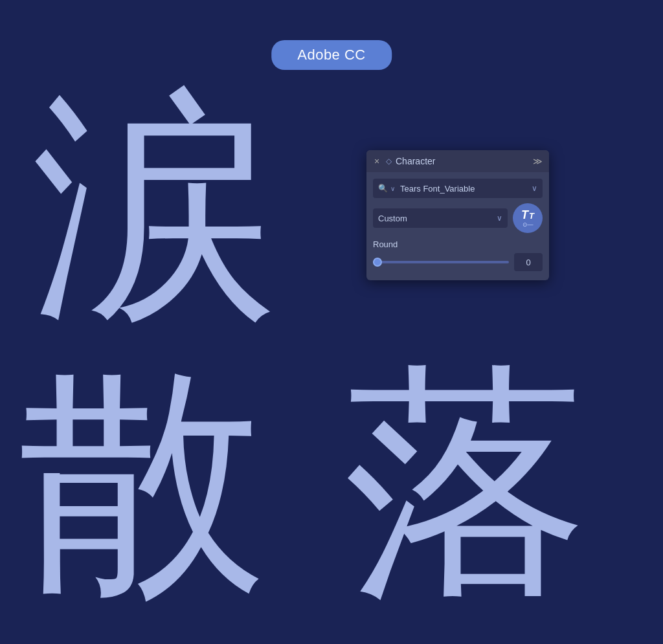  I want to click on panel-title: Character, so click(416, 161).